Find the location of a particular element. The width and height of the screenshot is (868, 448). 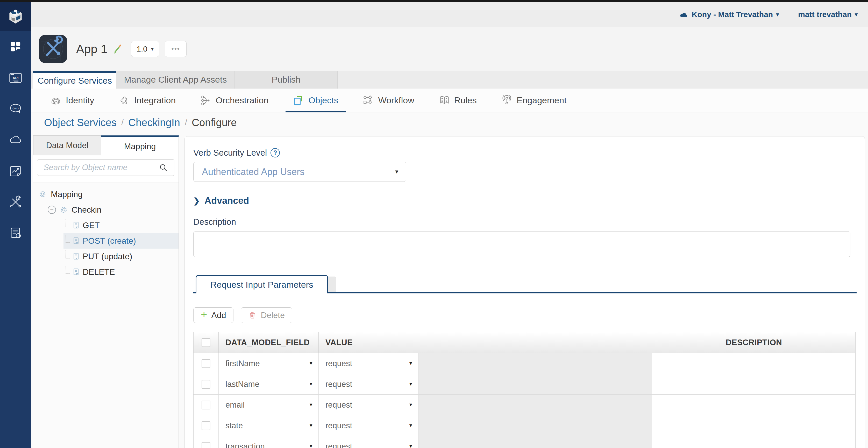

object-tree-panel: Data Model Mapping Mapping − Checkin is located at coordinates (106, 292).